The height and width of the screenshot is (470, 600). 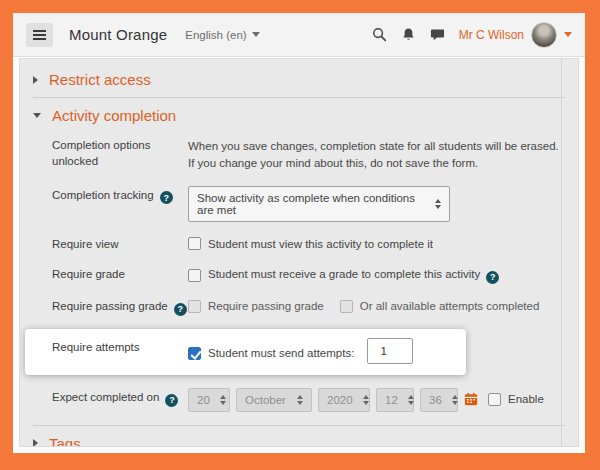 What do you see at coordinates (516, 35) in the screenshot?
I see `user-menu: Mr C Wilson` at bounding box center [516, 35].